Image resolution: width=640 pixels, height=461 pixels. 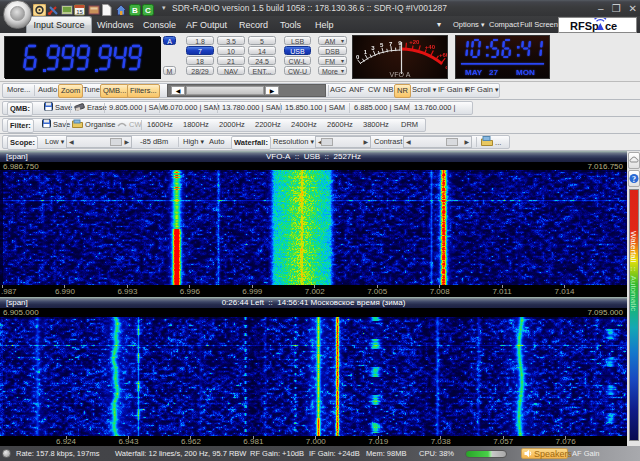 I want to click on svg-text: 15, so click(x=80, y=12).